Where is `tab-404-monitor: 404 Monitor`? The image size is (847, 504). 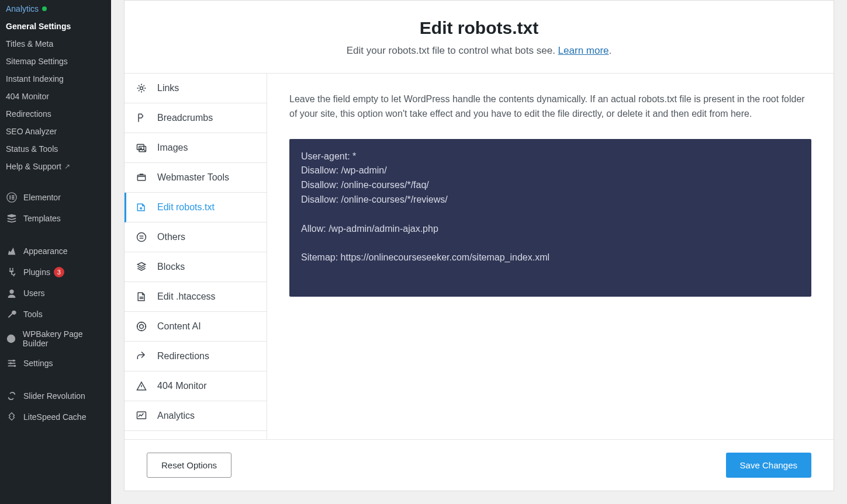 tab-404-monitor: 404 Monitor is located at coordinates (195, 387).